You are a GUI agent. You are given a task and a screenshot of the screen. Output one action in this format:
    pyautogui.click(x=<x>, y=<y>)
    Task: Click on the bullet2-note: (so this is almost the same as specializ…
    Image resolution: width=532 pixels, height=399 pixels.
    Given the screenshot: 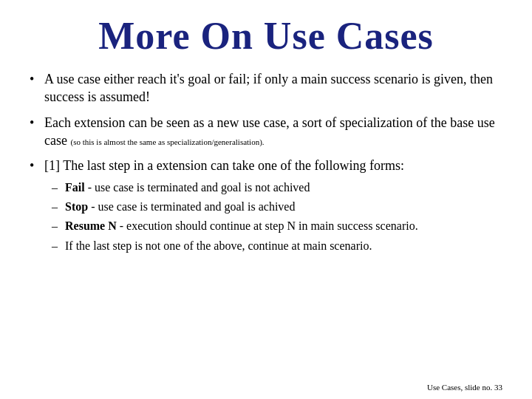 What is the action you would take?
    pyautogui.click(x=167, y=142)
    